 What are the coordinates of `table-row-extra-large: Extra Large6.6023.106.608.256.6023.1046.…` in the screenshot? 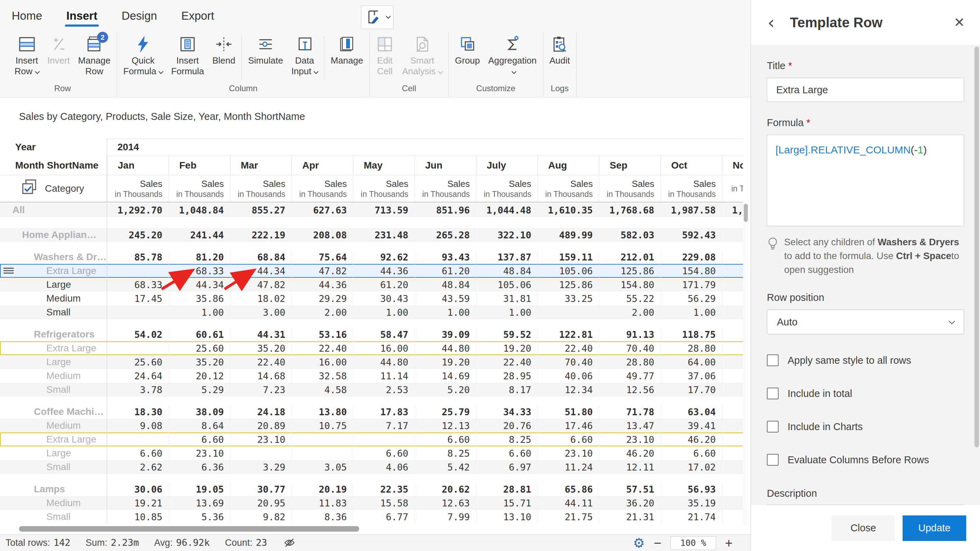 It's located at (371, 440).